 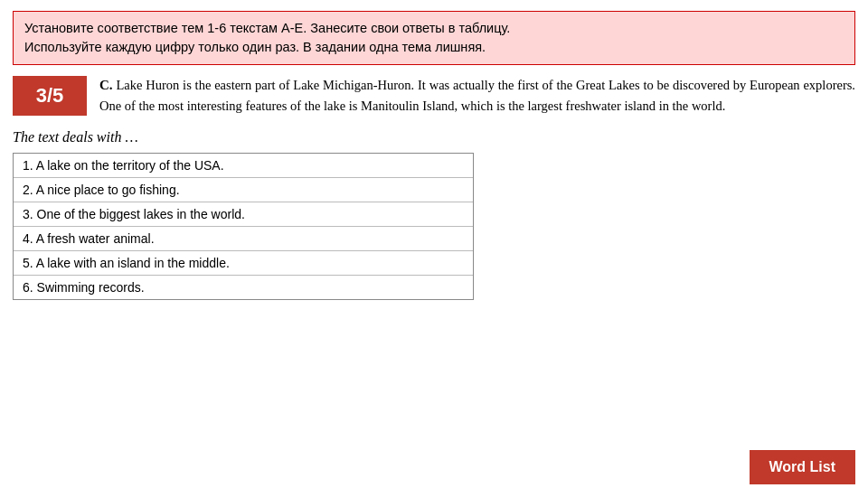 I want to click on word-list-button: Word List, so click(x=803, y=467).